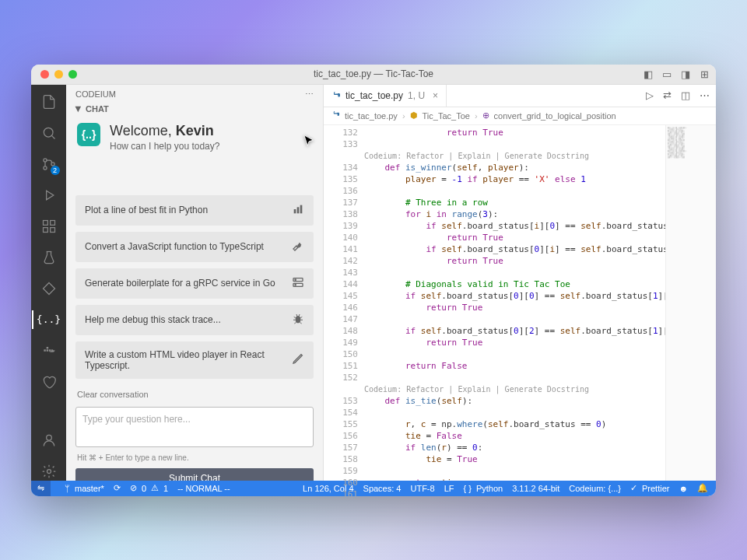 The width and height of the screenshot is (747, 560). I want to click on chat-section-header: ▶ CHAT, so click(195, 109).